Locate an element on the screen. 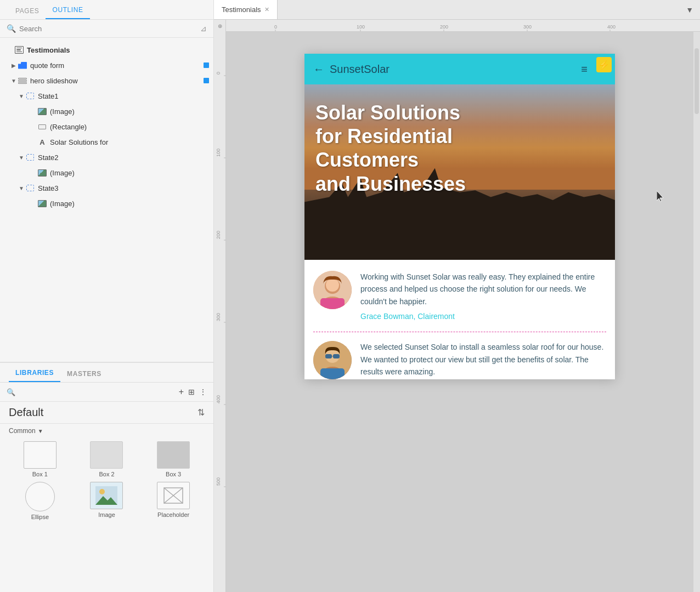 The image size is (700, 592). testimonial-item-2: We selected Sunset Solar to install a se… is located at coordinates (460, 360).